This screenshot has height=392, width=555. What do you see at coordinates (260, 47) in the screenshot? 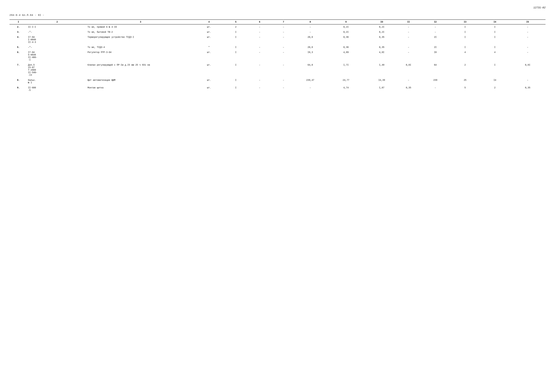
I see `cell-5-6: –` at bounding box center [260, 47].